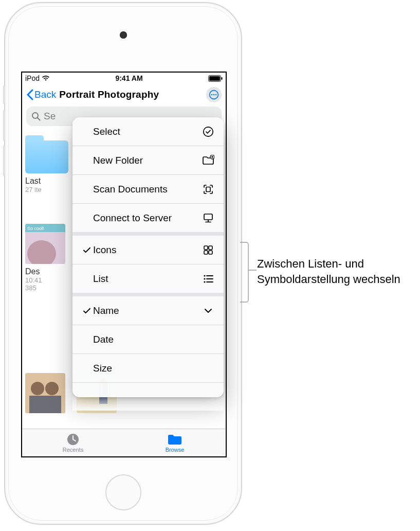 Image resolution: width=420 pixels, height=531 pixels. What do you see at coordinates (148, 368) in the screenshot?
I see `menu-sort-size: Size` at bounding box center [148, 368].